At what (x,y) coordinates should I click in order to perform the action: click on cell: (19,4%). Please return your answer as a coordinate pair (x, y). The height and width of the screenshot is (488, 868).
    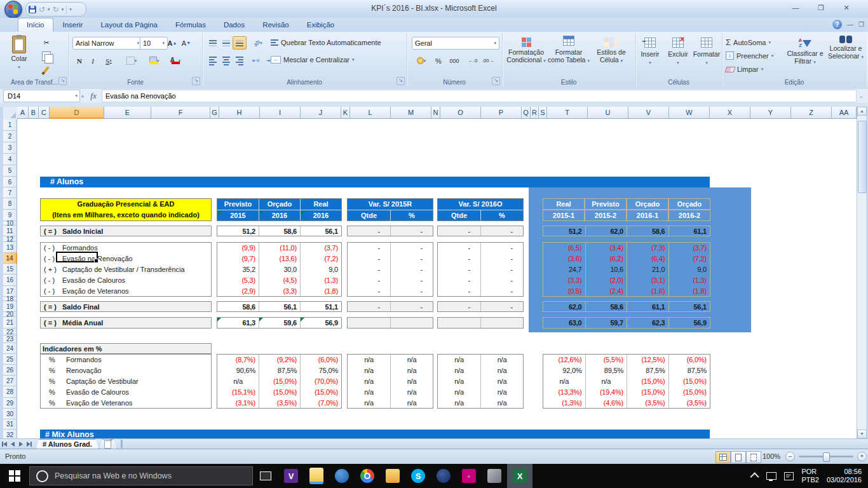
    Looking at the image, I should click on (606, 391).